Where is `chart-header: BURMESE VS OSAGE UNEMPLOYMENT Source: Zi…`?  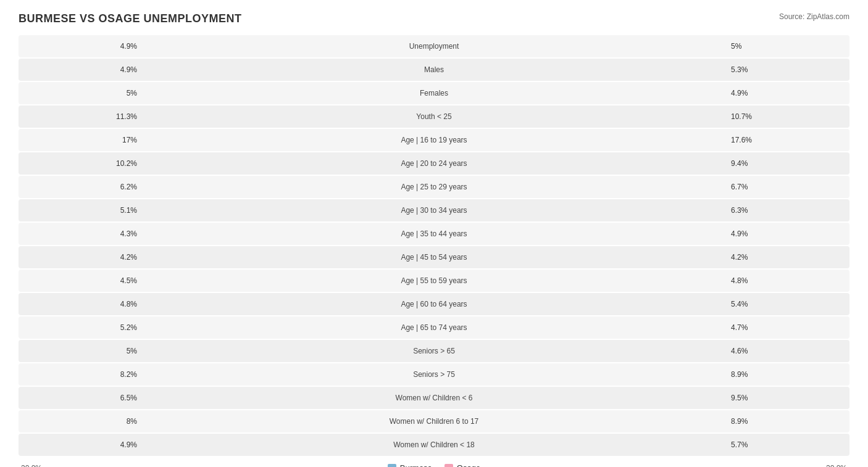
chart-header: BURMESE VS OSAGE UNEMPLOYMENT Source: Zi… is located at coordinates (434, 19).